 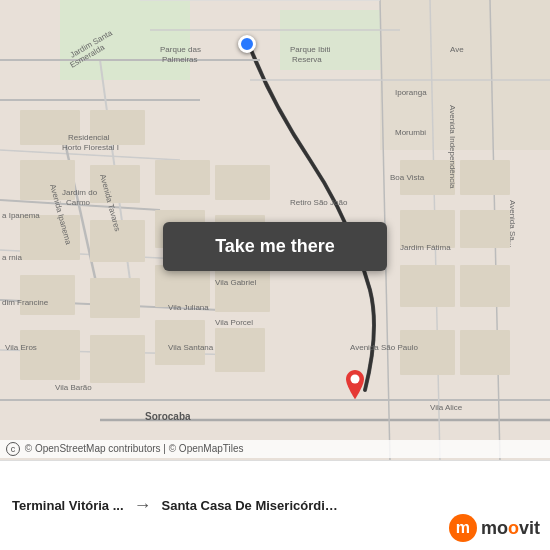 What do you see at coordinates (13, 449) in the screenshot?
I see `copyright-icon: c` at bounding box center [13, 449].